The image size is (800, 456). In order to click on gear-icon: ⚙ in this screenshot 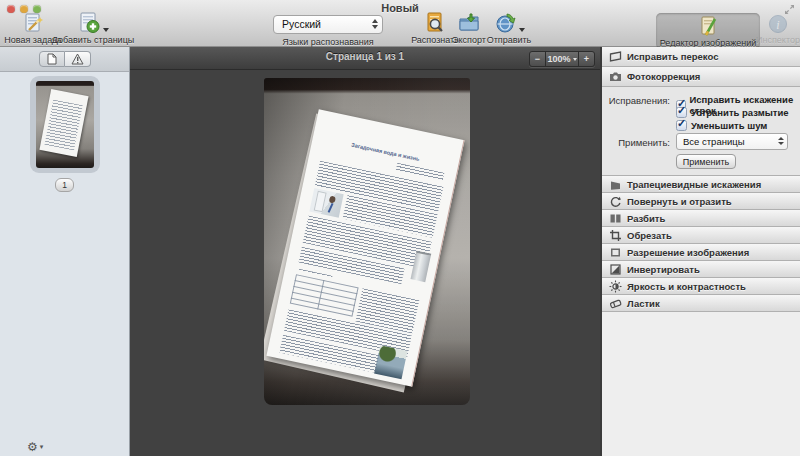, I will do `click(32, 447)`.